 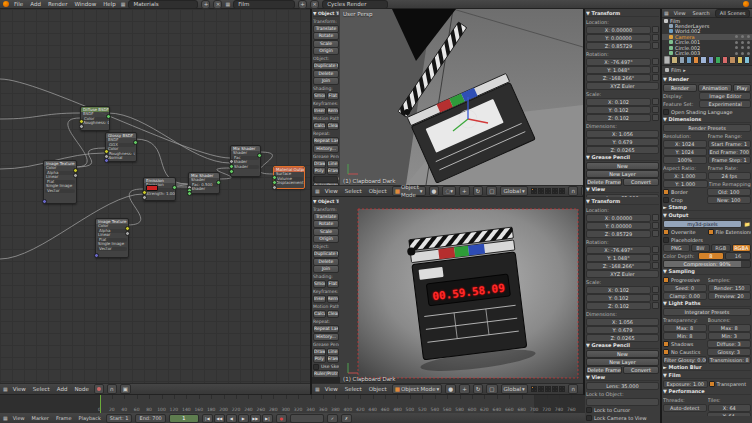 I want to click on scene-browse-icon: ▦, so click(x=228, y=4).